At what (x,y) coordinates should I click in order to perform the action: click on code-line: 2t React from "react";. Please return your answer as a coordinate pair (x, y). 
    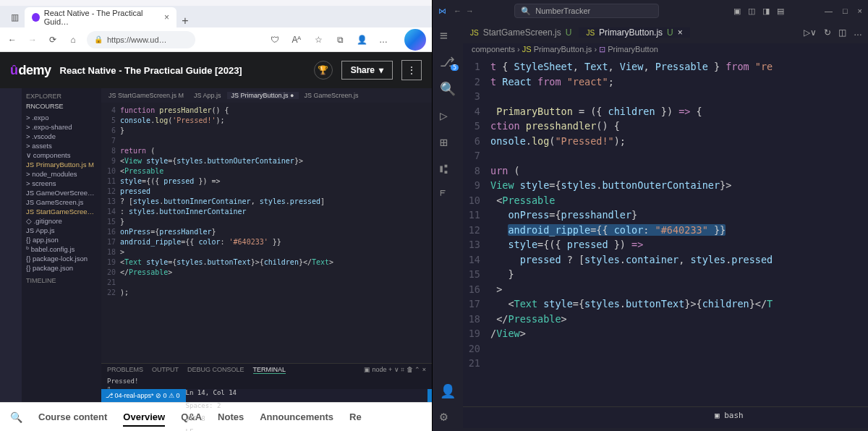
    Looking at the image, I should click on (665, 82).